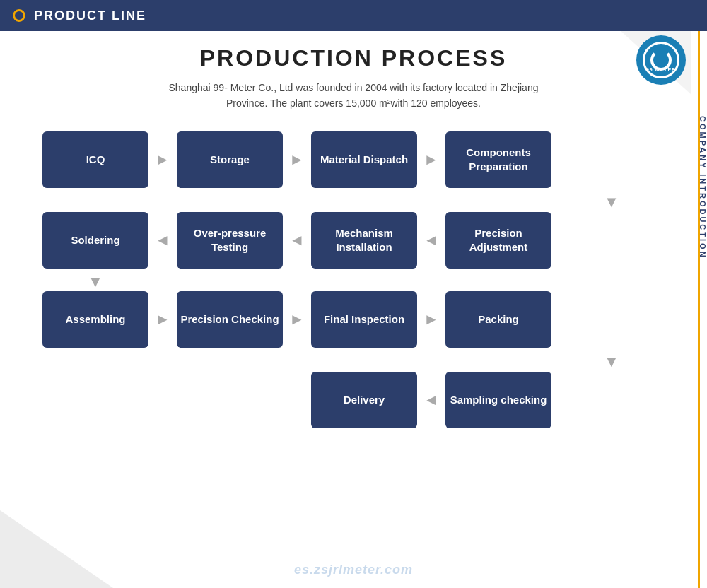 The width and height of the screenshot is (707, 588). What do you see at coordinates (95, 240) in the screenshot?
I see `box-soldering: Soldering` at bounding box center [95, 240].